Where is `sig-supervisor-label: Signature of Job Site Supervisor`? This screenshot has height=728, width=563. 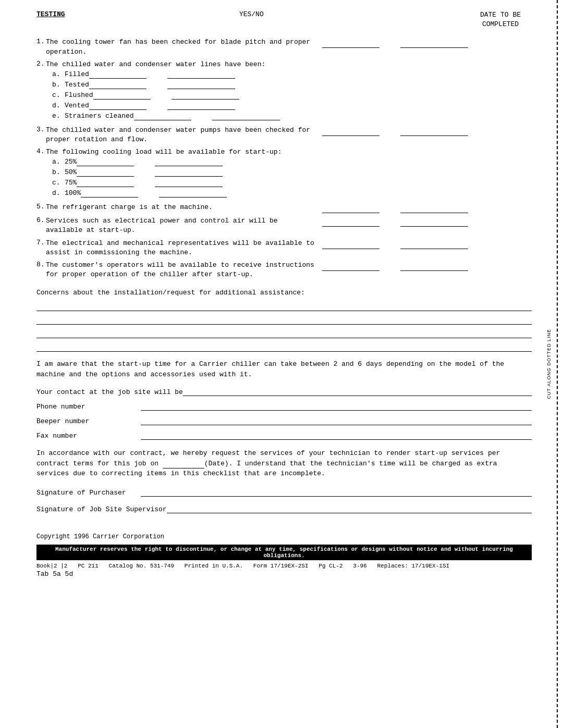
sig-supervisor-label: Signature of Job Site Supervisor is located at coordinates (102, 510).